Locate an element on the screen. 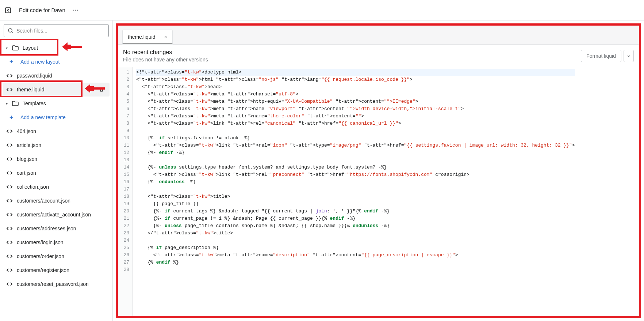 The height and width of the screenshot is (321, 644). folder-label: Templates is located at coordinates (34, 103).